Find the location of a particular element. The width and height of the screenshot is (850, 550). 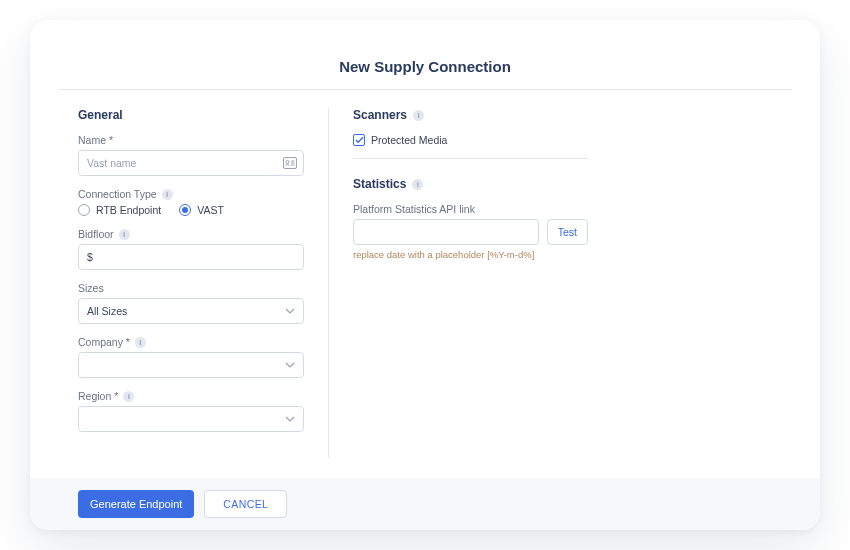

scanners-title-text: Scanners is located at coordinates (380, 115).